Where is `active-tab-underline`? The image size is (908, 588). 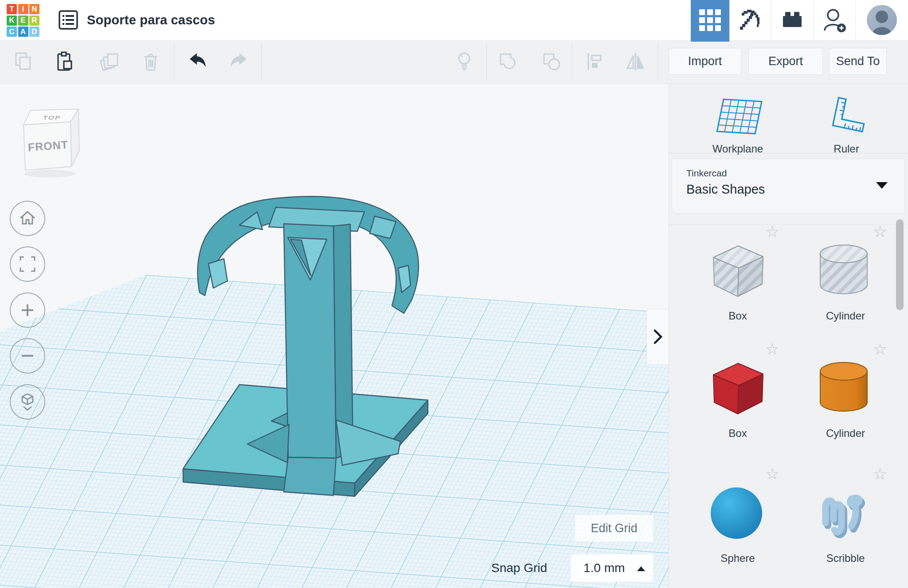 active-tab-underline is located at coordinates (710, 41).